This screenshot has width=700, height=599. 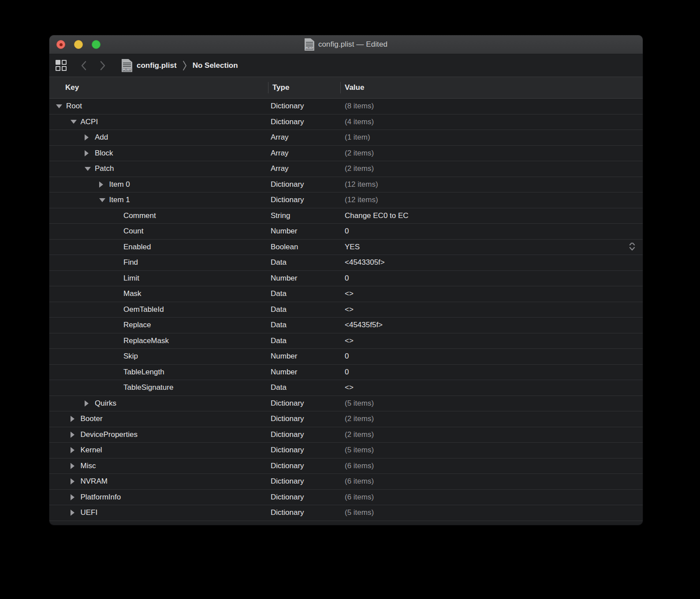 What do you see at coordinates (304, 216) in the screenshot?
I see `row-type: String` at bounding box center [304, 216].